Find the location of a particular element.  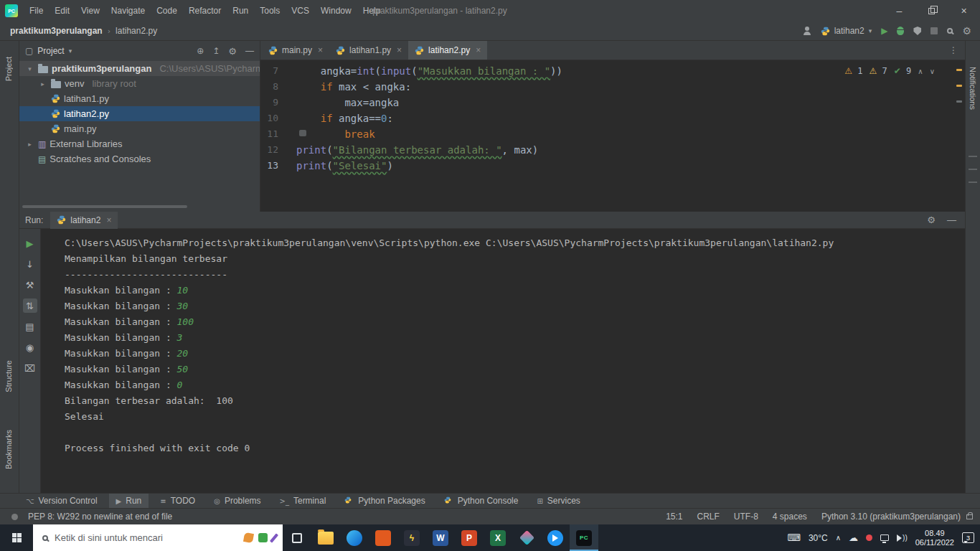

next-problem-icon: ∨ is located at coordinates (933, 72).